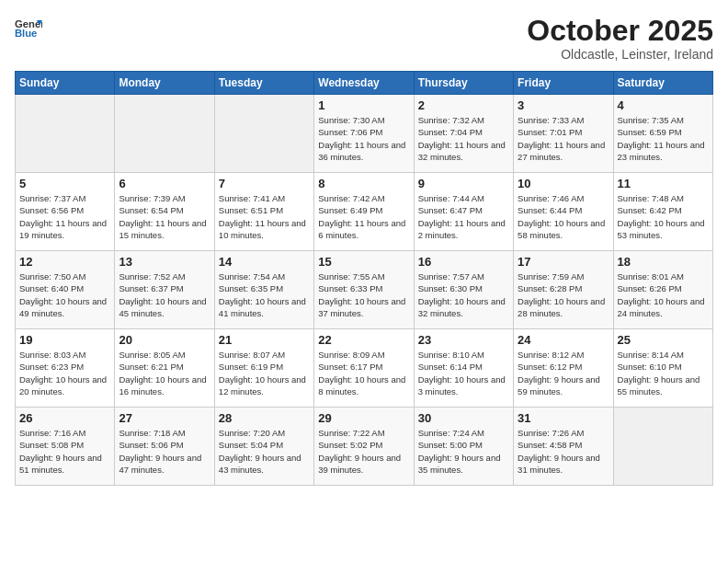 This screenshot has width=728, height=563. What do you see at coordinates (364, 368) in the screenshot?
I see `day-cell: 22Sunrise: 8:09 AM Sunset: 6:17 PM Dayli…` at bounding box center [364, 368].